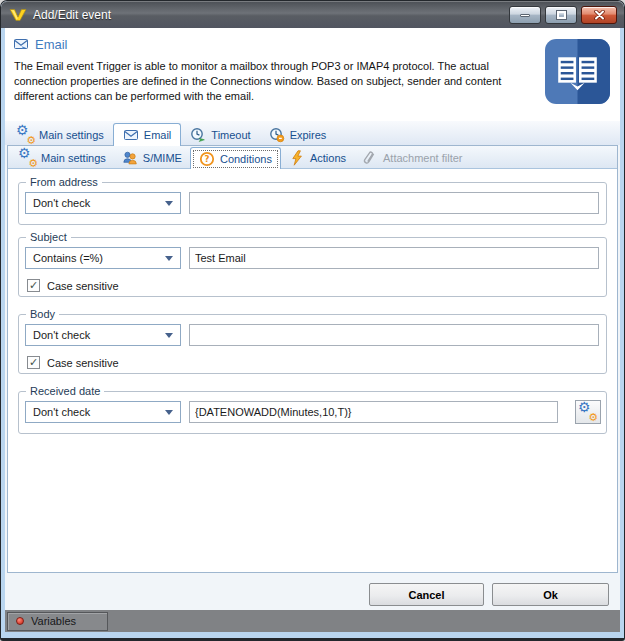 This screenshot has width=625, height=641. Describe the element at coordinates (525, 16) in the screenshot. I see `minimize-icon` at that location.